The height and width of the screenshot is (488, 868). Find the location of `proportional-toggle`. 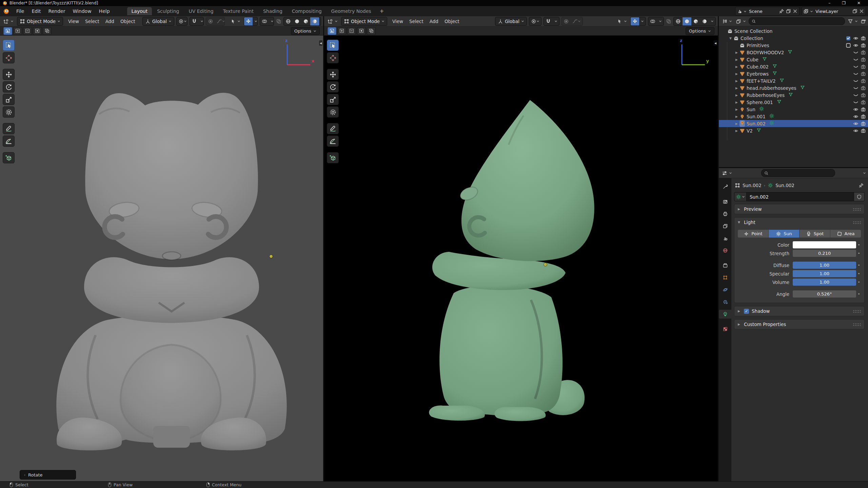

proportional-toggle is located at coordinates (211, 21).